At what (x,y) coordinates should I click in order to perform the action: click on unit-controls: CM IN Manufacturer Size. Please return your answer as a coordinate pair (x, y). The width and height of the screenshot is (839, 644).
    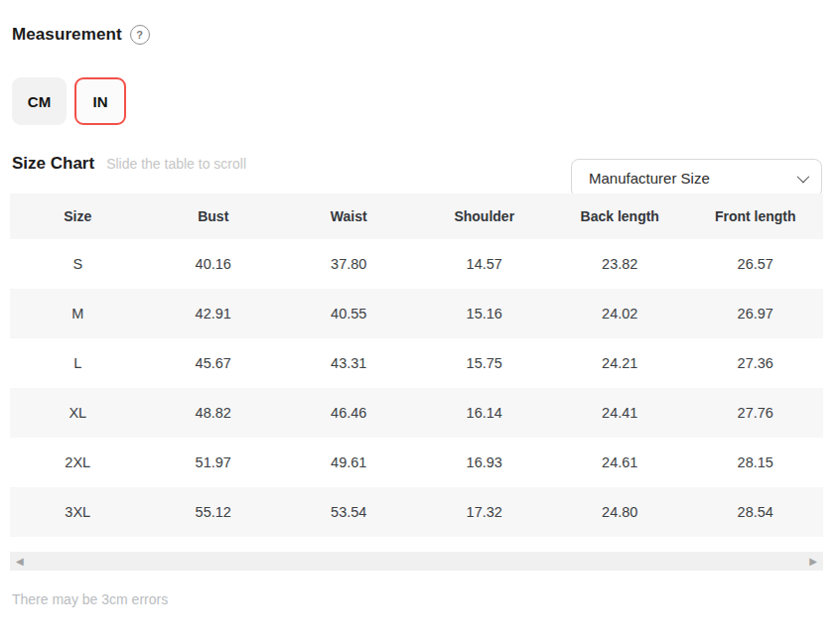
    Looking at the image, I should click on (419, 101).